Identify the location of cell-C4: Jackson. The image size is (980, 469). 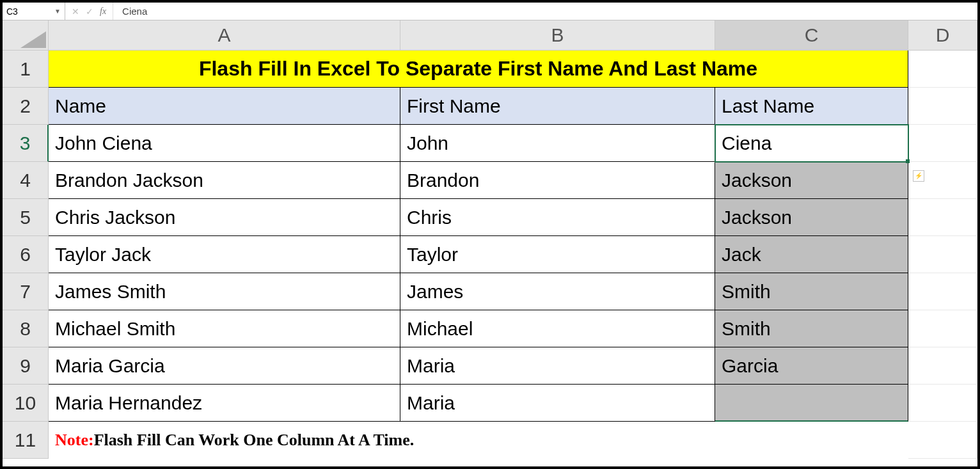
(812, 180).